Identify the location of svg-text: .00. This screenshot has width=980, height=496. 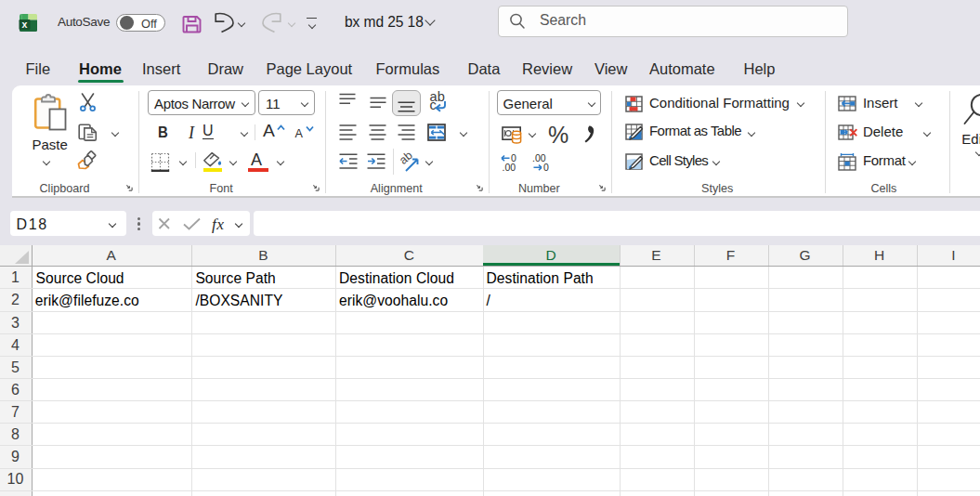
(509, 167).